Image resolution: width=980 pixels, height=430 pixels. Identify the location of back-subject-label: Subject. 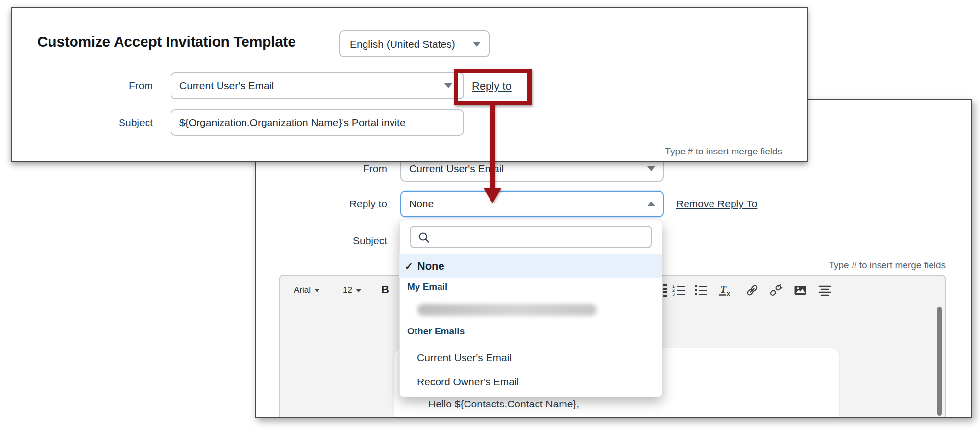
(350, 241).